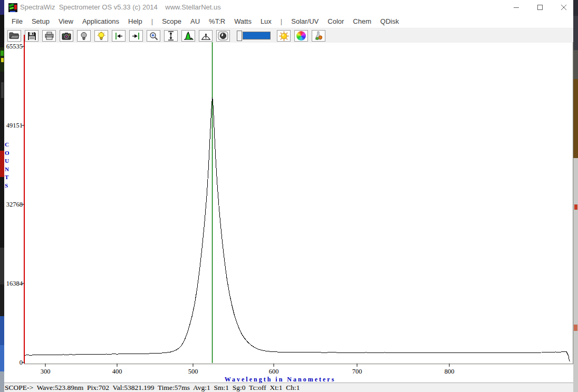 Image resolution: width=578 pixels, height=392 pixels. What do you see at coordinates (14, 36) in the screenshot?
I see `open-button` at bounding box center [14, 36].